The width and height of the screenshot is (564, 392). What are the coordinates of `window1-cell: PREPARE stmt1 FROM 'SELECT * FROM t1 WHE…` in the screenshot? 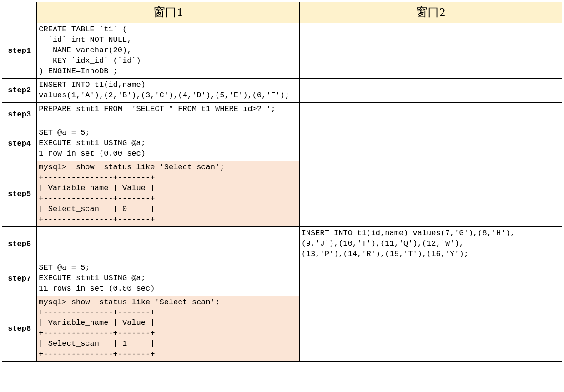 It's located at (168, 115).